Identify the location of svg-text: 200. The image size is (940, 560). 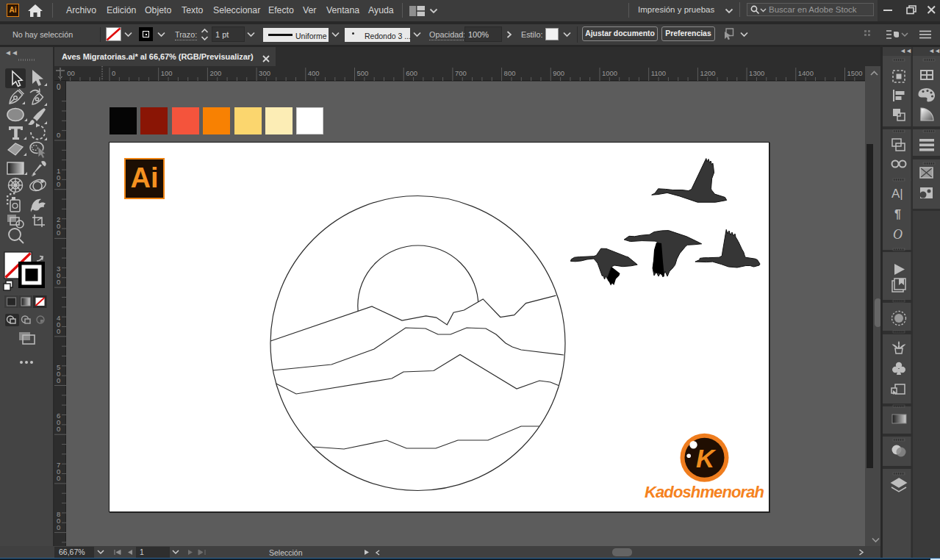
(215, 73).